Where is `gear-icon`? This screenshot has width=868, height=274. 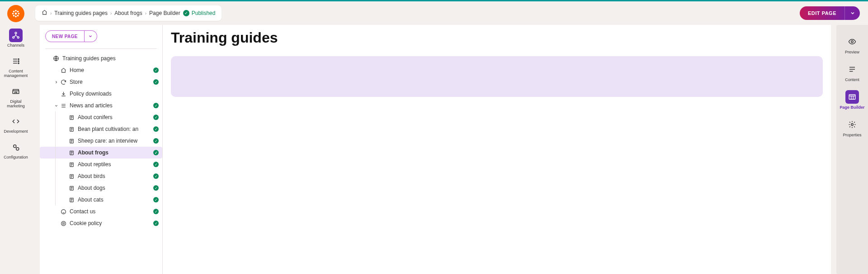
gear-icon is located at coordinates (852, 125).